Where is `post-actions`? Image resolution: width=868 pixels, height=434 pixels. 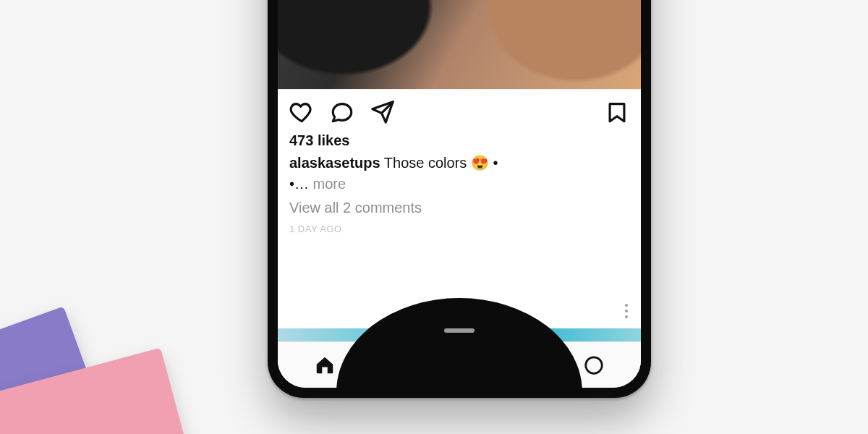
post-actions is located at coordinates (459, 110).